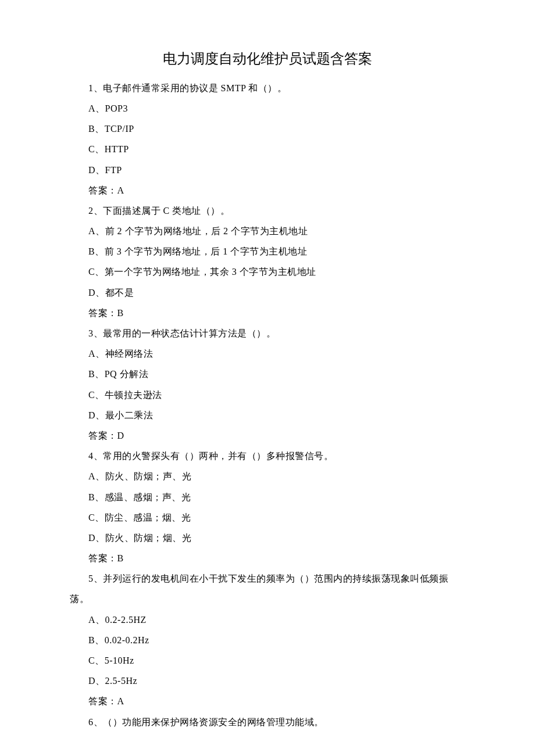 This screenshot has height=756, width=535. I want to click on q2-opt-b: B、前 3 个字节为网络地址，后 1 个字节为主机地址, so click(268, 251).